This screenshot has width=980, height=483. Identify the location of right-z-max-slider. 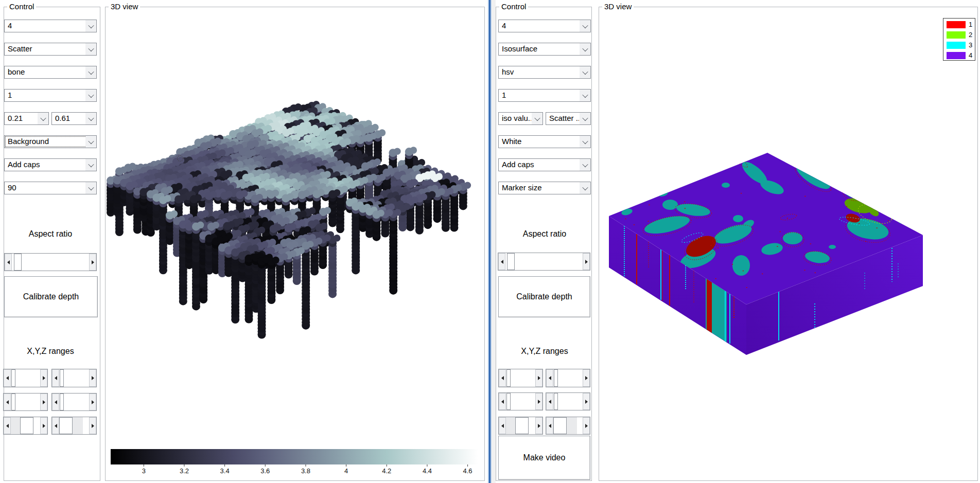
(568, 426).